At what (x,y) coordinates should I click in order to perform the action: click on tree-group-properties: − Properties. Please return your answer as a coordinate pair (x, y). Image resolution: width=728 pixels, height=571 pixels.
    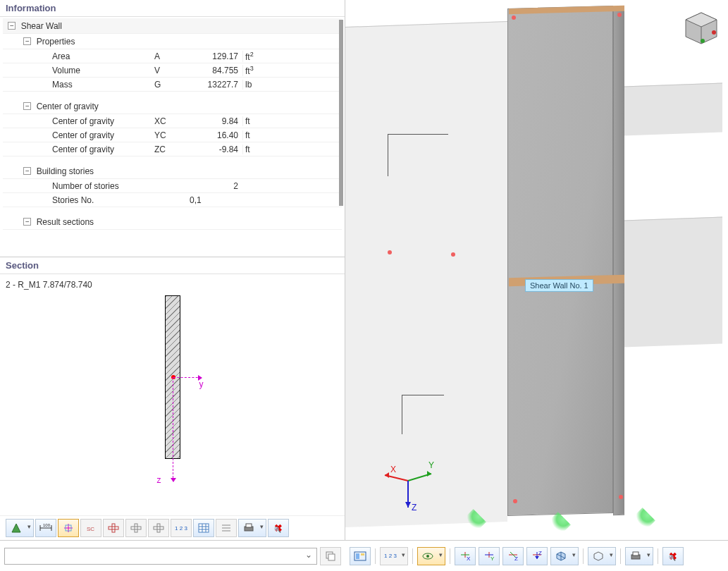
    Looking at the image, I should click on (172, 42).